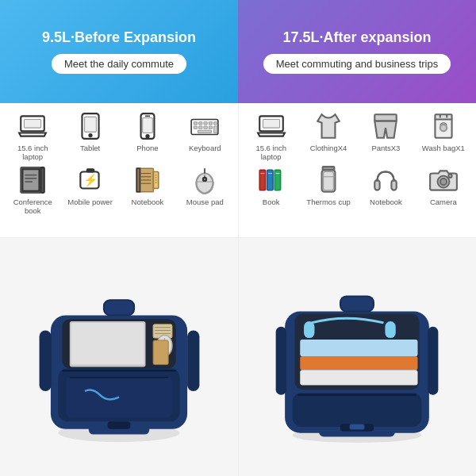  What do you see at coordinates (357, 52) in the screenshot?
I see `banner-right: 17.5L·After expansion Meet commuting and…` at bounding box center [357, 52].